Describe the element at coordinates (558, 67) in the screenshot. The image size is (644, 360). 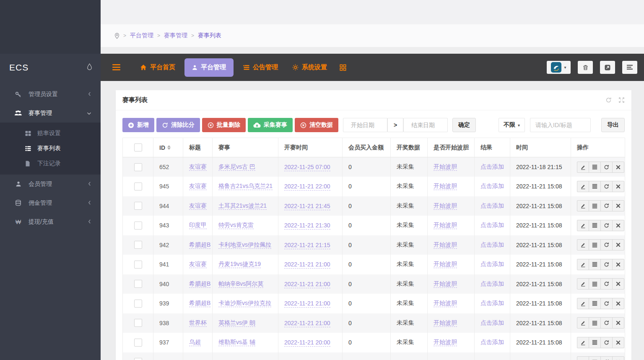
I see `language-logo-button: ▾` at that location.